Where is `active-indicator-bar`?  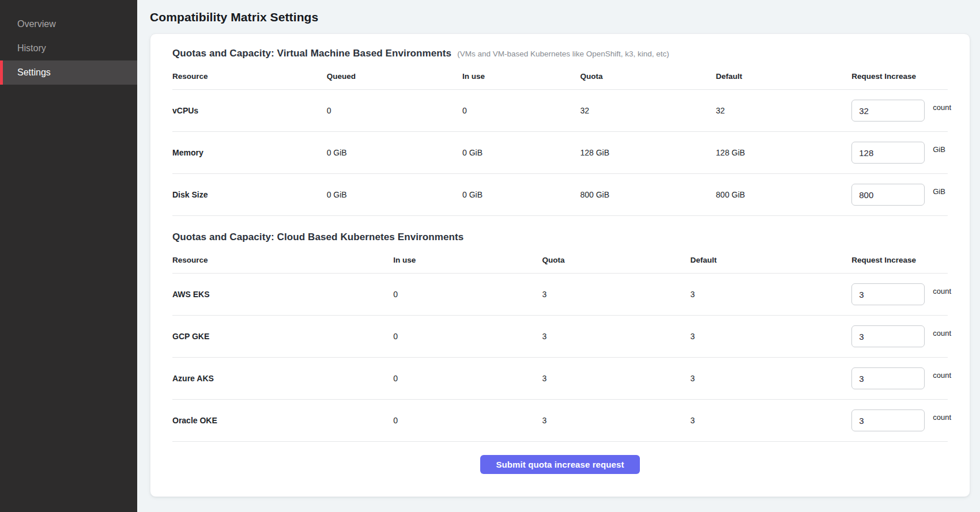
active-indicator-bar is located at coordinates (1, 73).